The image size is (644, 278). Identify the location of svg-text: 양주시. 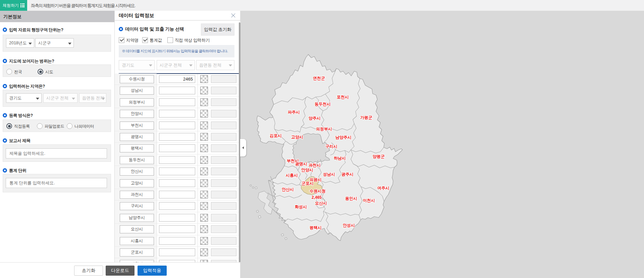
(315, 118).